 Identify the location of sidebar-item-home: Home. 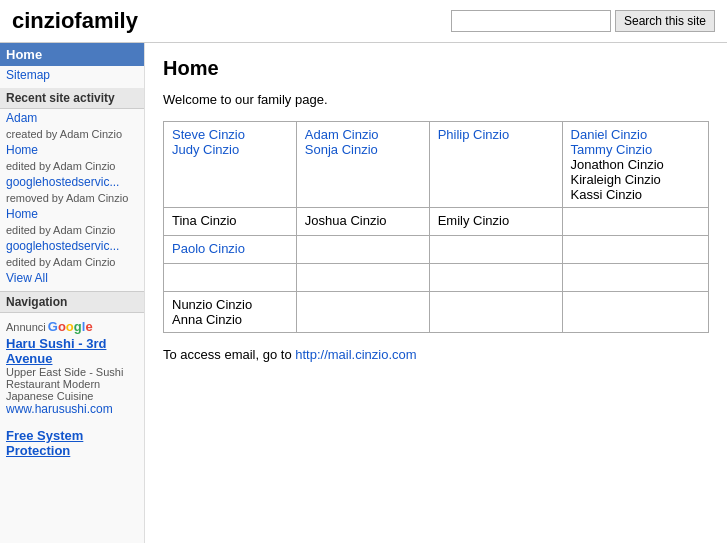
(72, 54).